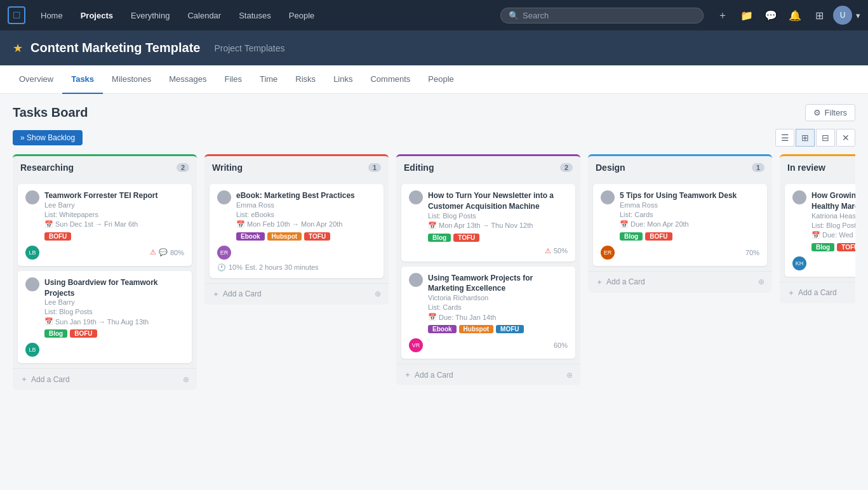 The width and height of the screenshot is (868, 490). I want to click on assignee-avatar: ER, so click(224, 253).